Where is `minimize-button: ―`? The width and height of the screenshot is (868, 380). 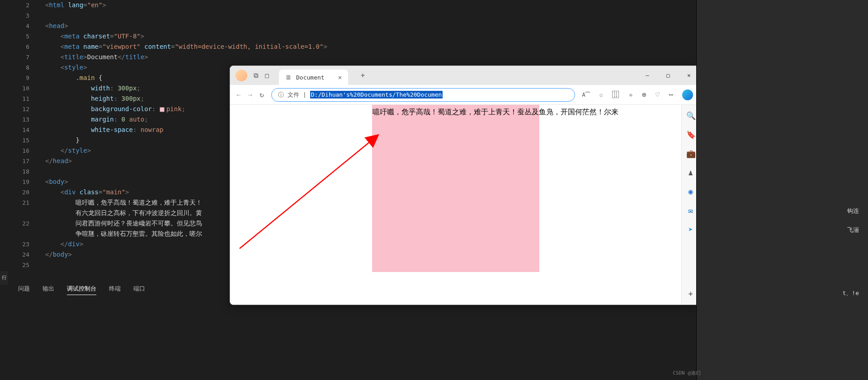
minimize-button: ― is located at coordinates (647, 75).